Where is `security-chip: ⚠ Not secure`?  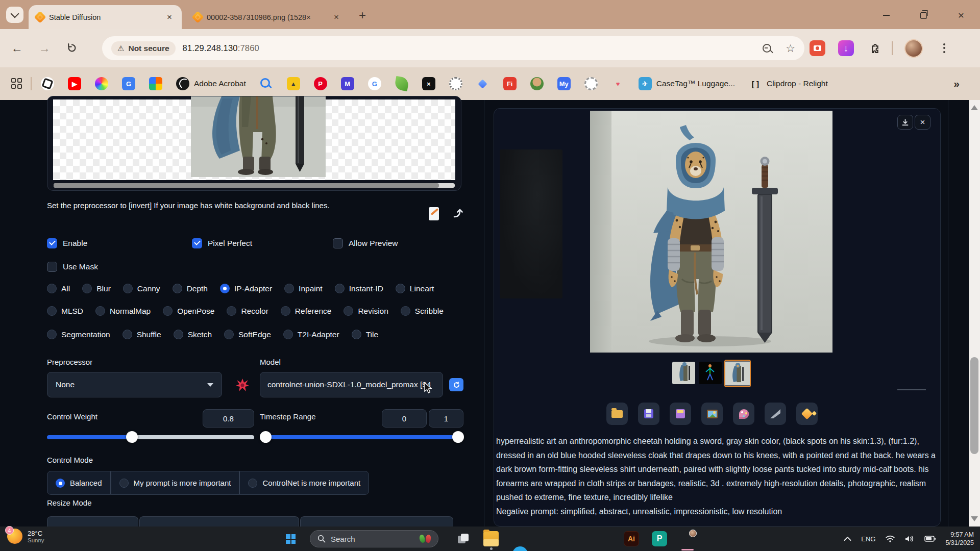
security-chip: ⚠ Not secure is located at coordinates (143, 48).